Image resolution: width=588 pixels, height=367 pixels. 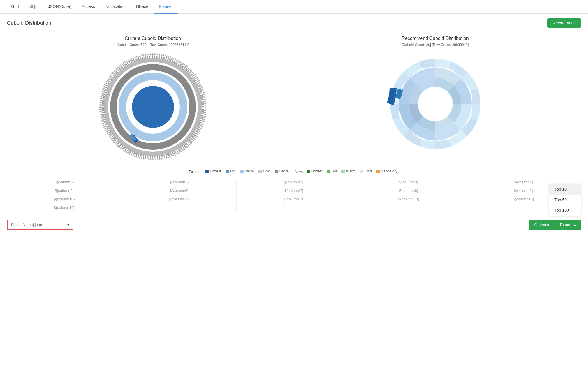 What do you see at coordinates (575, 225) in the screenshot?
I see `export-arrow-icon: ▲` at bounding box center [575, 225].